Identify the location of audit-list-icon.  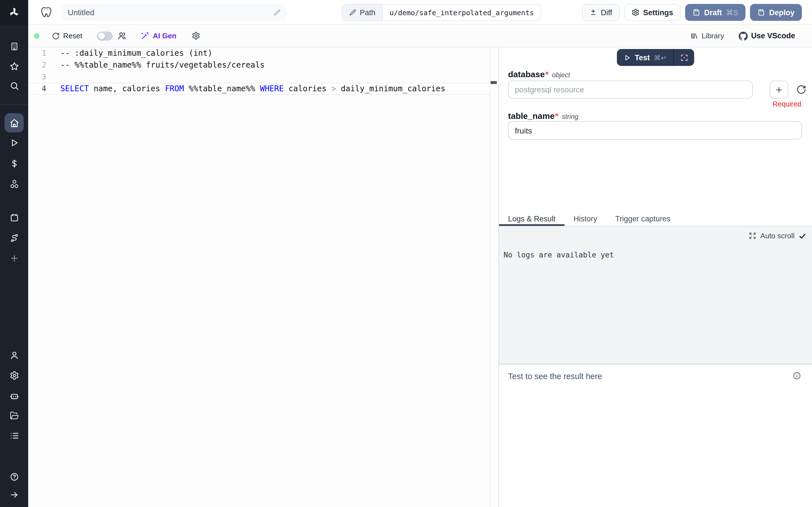
(14, 435).